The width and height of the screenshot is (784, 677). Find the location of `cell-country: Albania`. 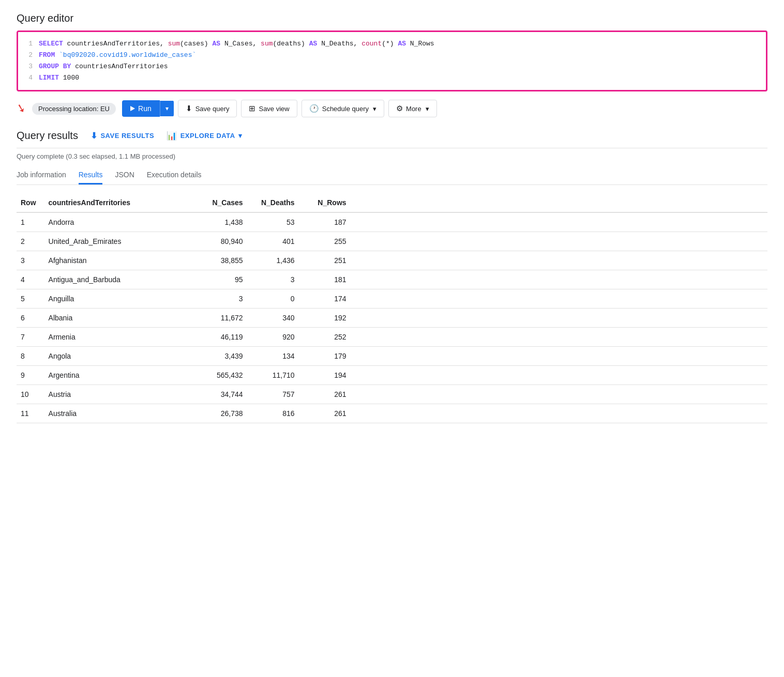

cell-country: Albania is located at coordinates (117, 318).